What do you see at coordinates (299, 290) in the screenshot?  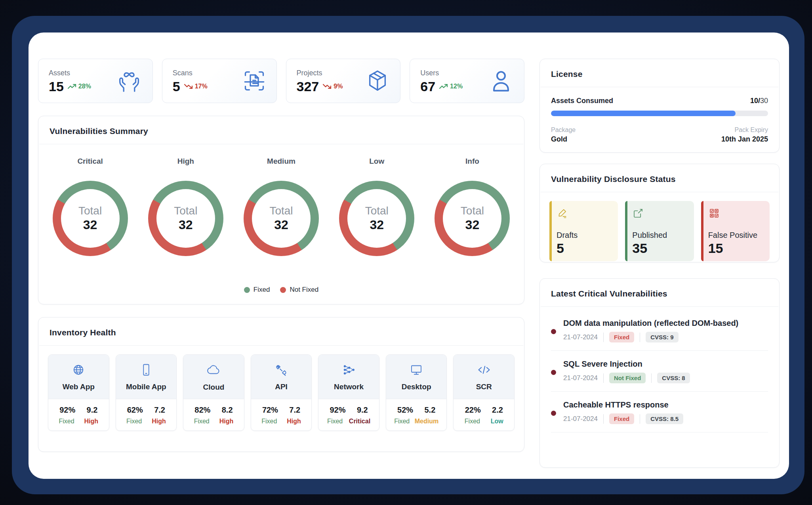 I see `legend-not-fixed: Not Fixed` at bounding box center [299, 290].